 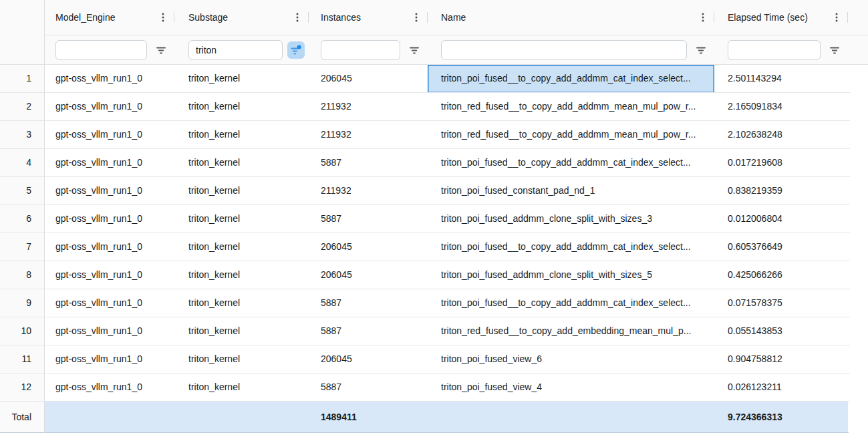 What do you see at coordinates (361, 50) in the screenshot?
I see `instances-filter-input` at bounding box center [361, 50].